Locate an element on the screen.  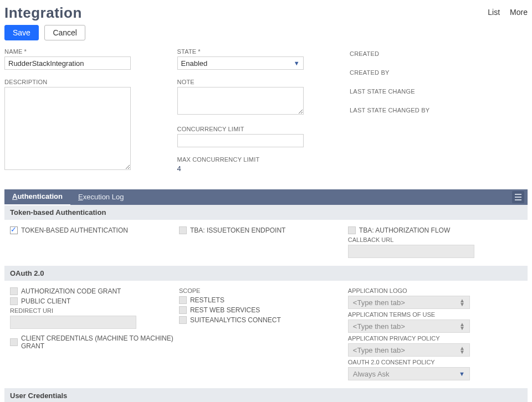
created-by-label: CREATED BY is located at coordinates (429, 73).